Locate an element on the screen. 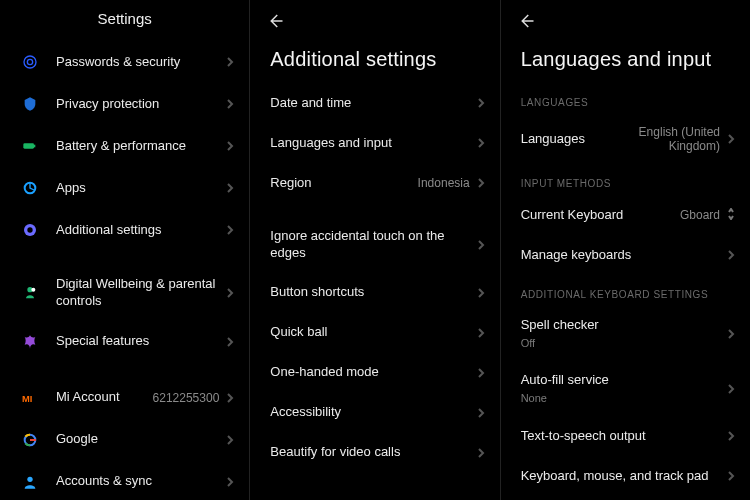  item-label: Accounts & sync is located at coordinates (140, 482).